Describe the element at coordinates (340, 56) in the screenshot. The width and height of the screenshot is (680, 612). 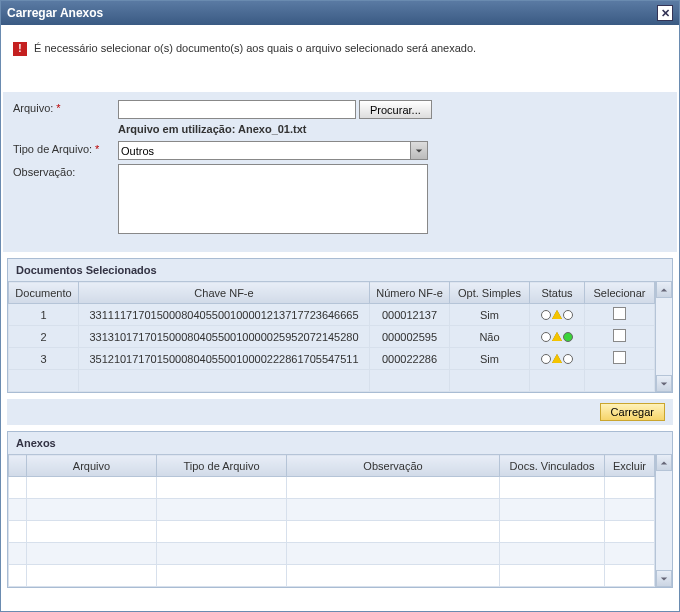
I see `validation-message: ! É necessário selecionar o(s) documento…` at that location.